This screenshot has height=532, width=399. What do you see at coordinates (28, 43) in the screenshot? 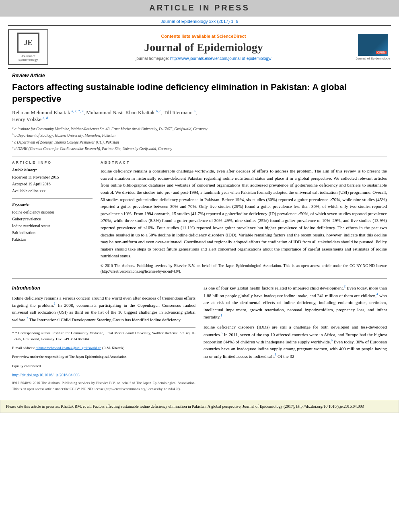
I see `logo-initials: JE` at bounding box center [28, 43].